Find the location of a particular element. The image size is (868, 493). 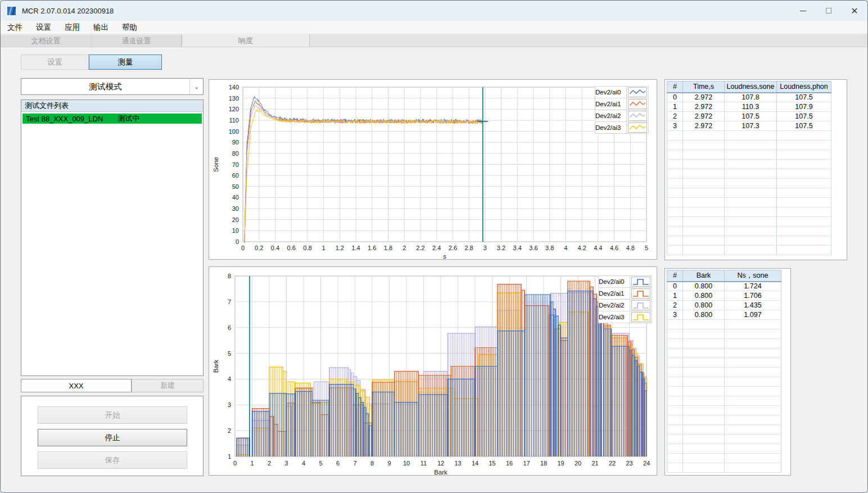

tab-1: 通道设置 is located at coordinates (137, 40).